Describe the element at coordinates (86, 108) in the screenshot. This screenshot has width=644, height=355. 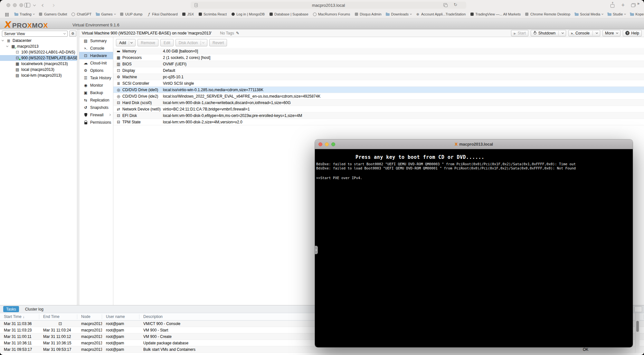
I see `snapshots-icon` at that location.